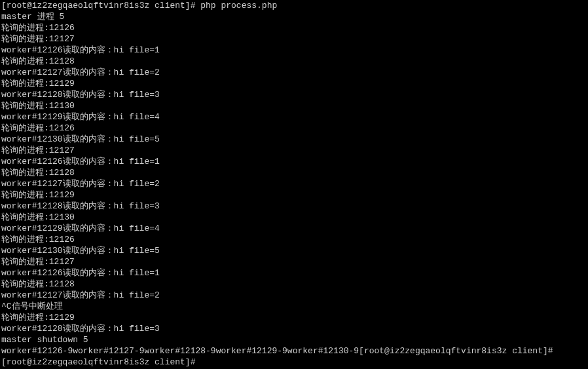 This screenshot has height=369, width=588. Describe the element at coordinates (33, 17) in the screenshot. I see `terminal-line: master 进程 5` at that location.